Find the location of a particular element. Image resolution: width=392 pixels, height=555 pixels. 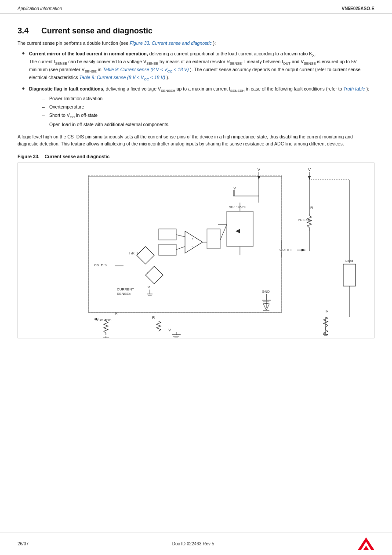

figure-label-num: Figure 33. is located at coordinates (29, 156).